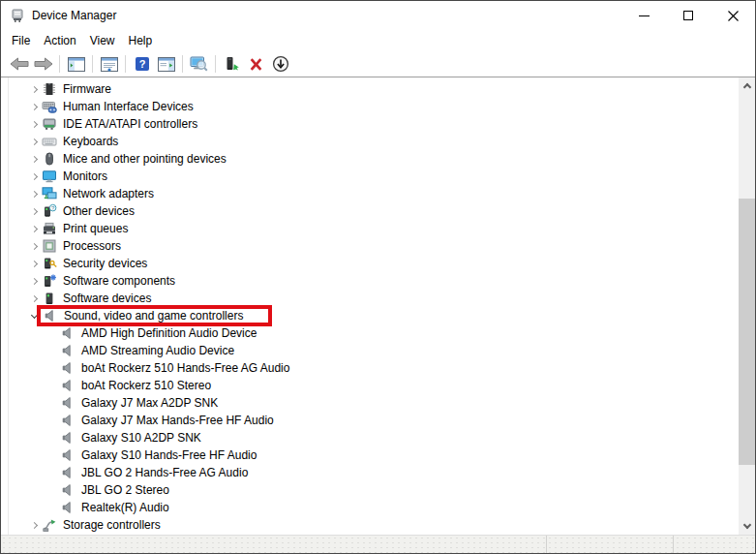  Describe the element at coordinates (733, 15) in the screenshot. I see `close-button` at that location.